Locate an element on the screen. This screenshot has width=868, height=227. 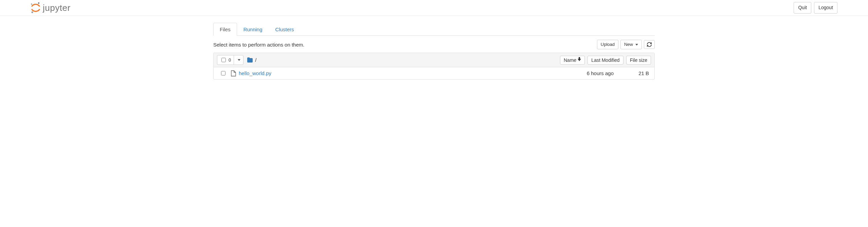
header-actions: Quit Logout is located at coordinates (816, 8).